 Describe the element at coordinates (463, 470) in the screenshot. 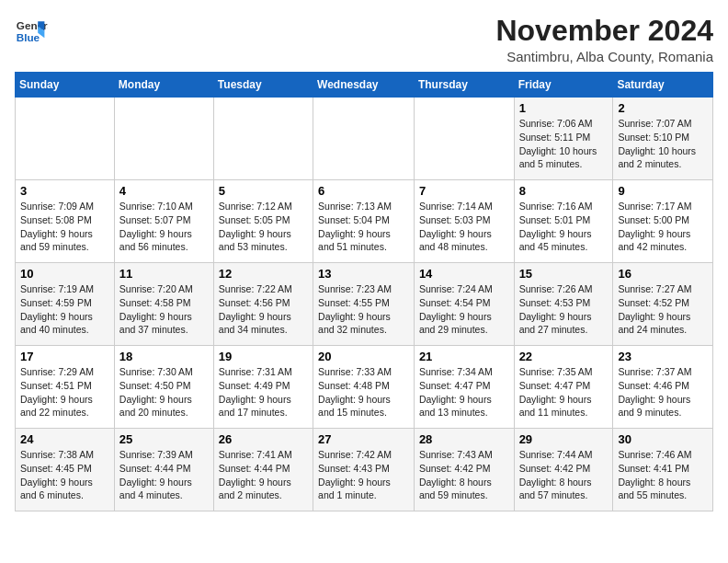

I see `calendar-cell: 28Sunrise: 7:43 AMSunset: 4:42 PMDayligh…` at that location.